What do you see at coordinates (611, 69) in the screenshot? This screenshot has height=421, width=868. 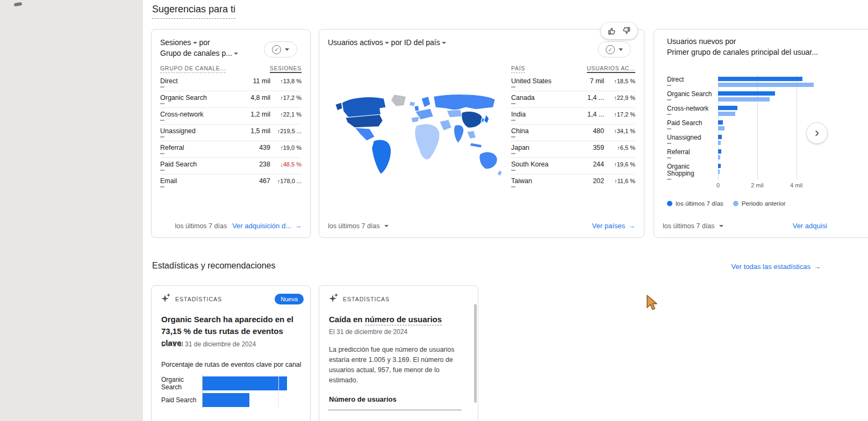 I see `column-header-metric: USUARIOS AC...` at bounding box center [611, 69].